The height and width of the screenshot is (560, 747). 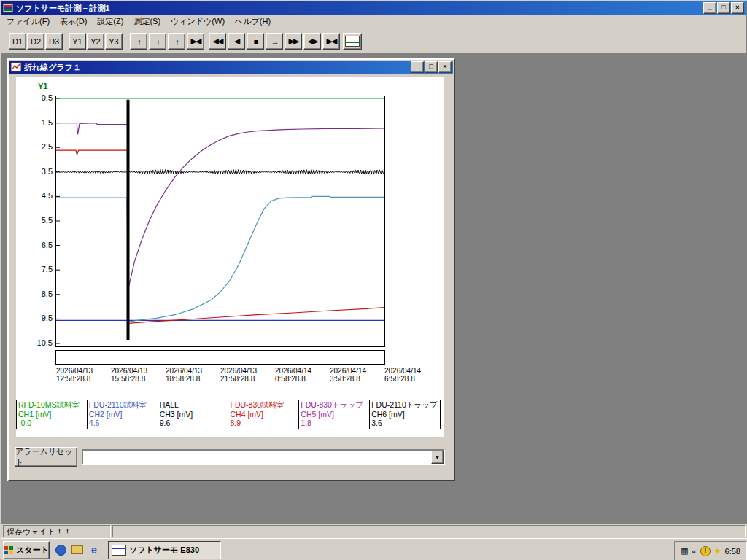 I want to click on status-spacer, so click(x=429, y=531).